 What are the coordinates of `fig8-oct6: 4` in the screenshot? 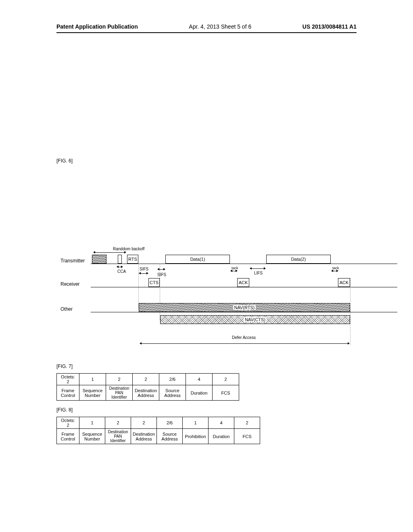 It's located at (221, 423).